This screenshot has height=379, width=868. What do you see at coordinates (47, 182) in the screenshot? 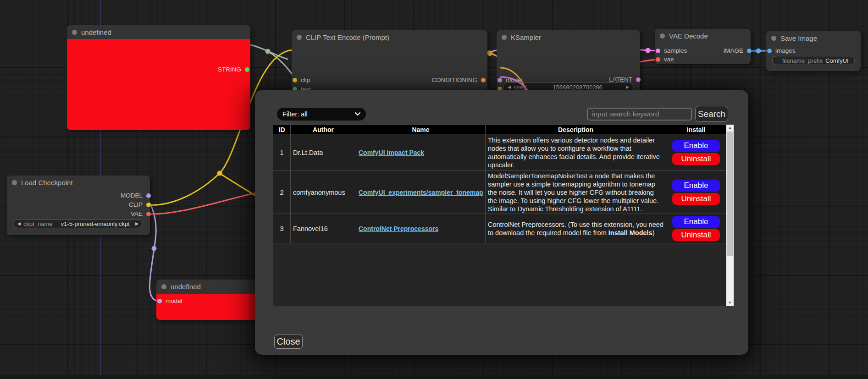
I see `node-title: Load Checkpoint` at bounding box center [47, 182].